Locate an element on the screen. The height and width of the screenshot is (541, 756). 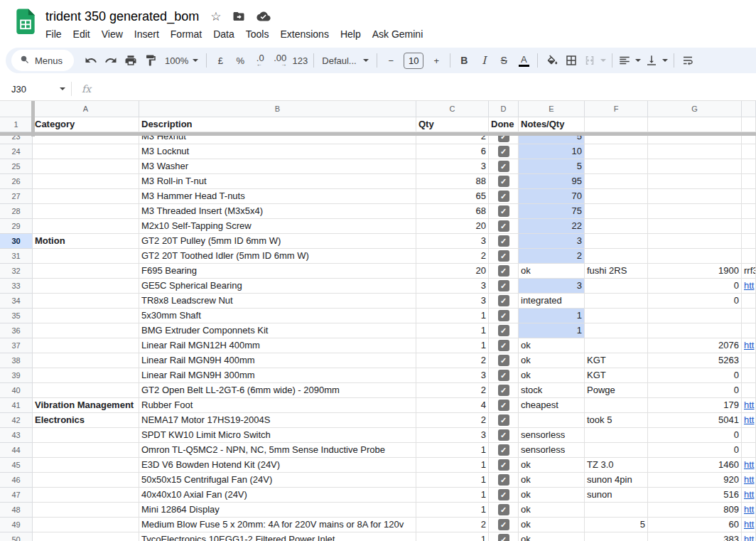
cell-e47: ok is located at coordinates (551, 495).